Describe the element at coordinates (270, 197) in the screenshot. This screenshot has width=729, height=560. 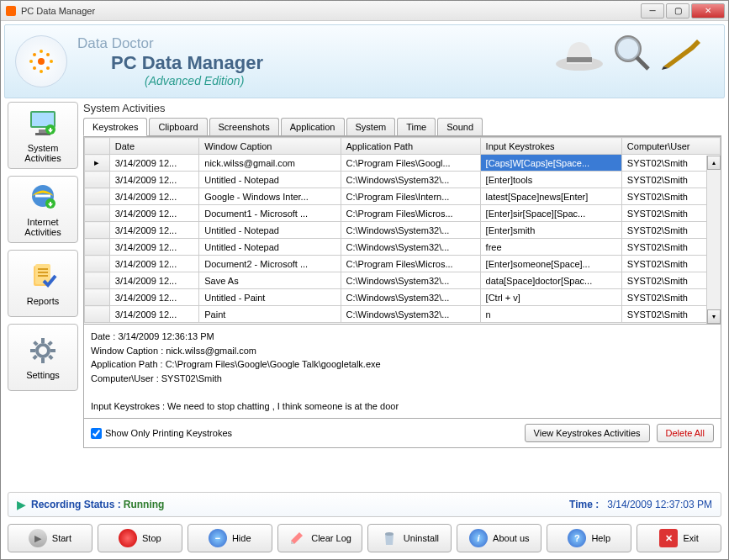
I see `cell-caption: Google - Windows Inter...` at that location.